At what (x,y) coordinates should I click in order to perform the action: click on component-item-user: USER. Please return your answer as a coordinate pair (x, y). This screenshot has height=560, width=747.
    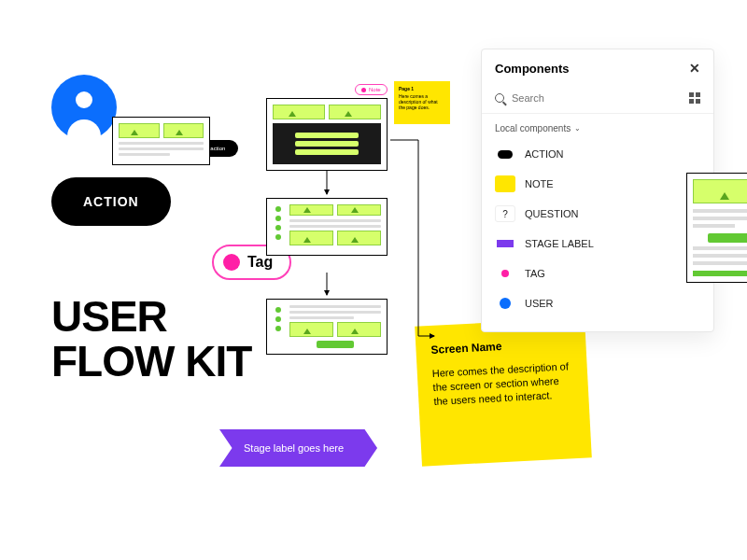
    Looking at the image, I should click on (598, 303).